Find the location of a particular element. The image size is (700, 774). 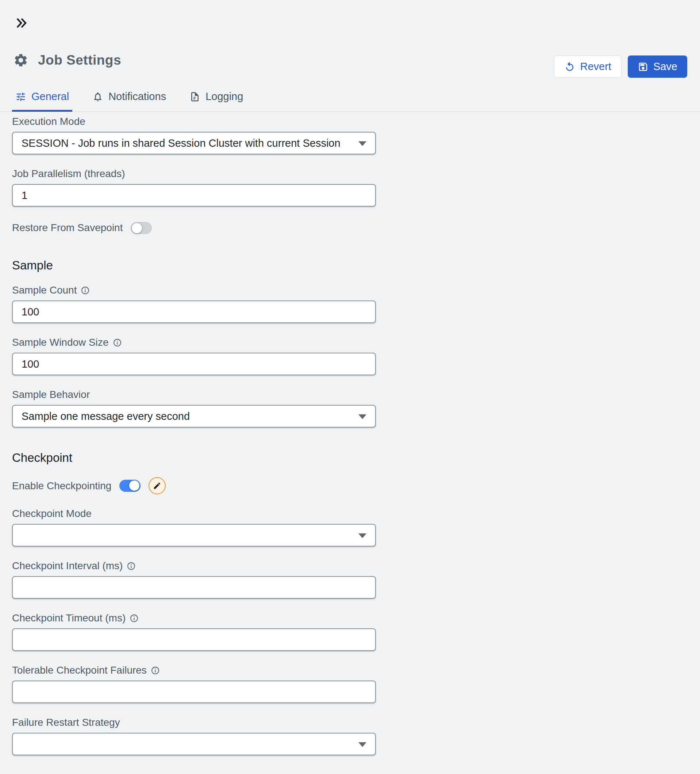

field-checkpoint-mode: Checkpoint Mode is located at coordinates (194, 528).